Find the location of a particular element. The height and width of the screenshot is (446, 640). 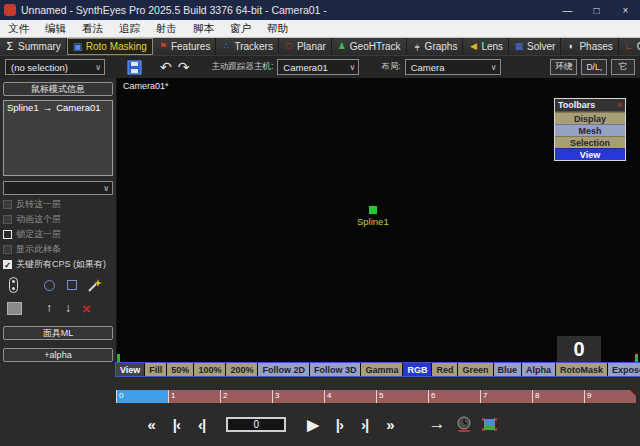

viewbar-rotomask-button: RotoMask is located at coordinates (582, 370).